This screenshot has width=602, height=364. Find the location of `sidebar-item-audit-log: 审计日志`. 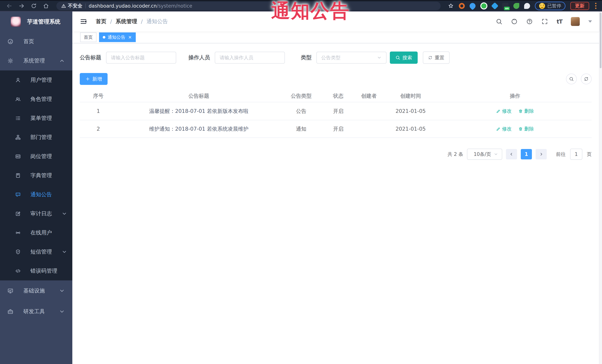

sidebar-item-audit-log: 审计日志 is located at coordinates (36, 214).